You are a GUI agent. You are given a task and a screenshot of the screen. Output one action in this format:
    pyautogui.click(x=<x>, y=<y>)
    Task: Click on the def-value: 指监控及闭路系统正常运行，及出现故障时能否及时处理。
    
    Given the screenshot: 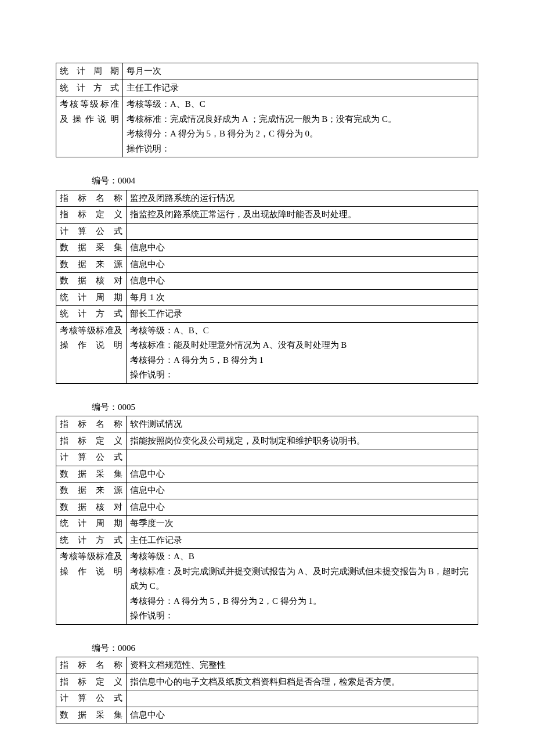 What is the action you would take?
    pyautogui.click(x=302, y=215)
    